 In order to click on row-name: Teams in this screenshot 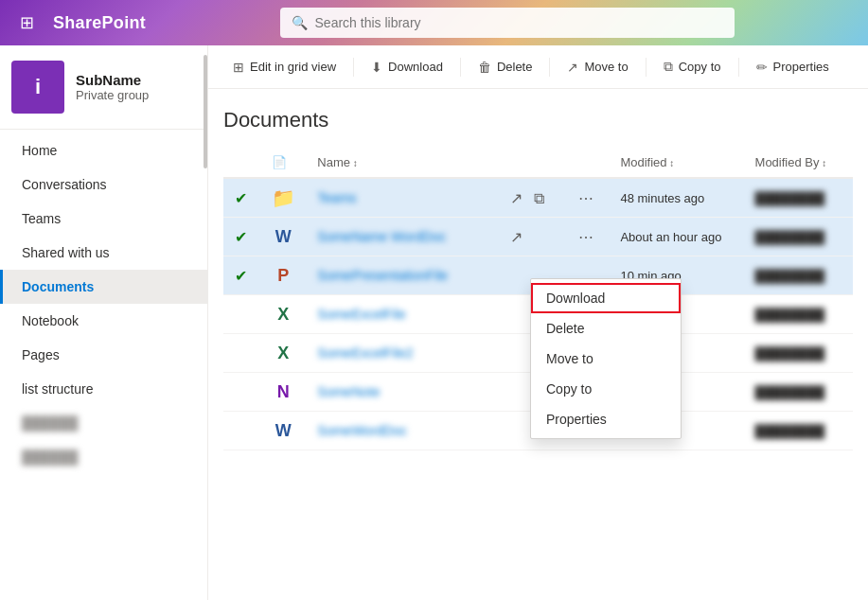, I will do `click(400, 198)`.